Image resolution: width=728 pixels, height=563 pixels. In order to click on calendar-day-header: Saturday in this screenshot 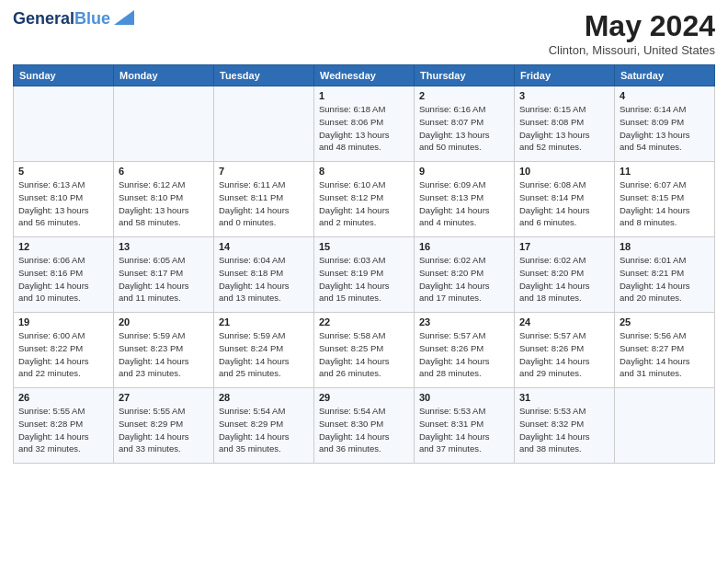, I will do `click(665, 75)`.